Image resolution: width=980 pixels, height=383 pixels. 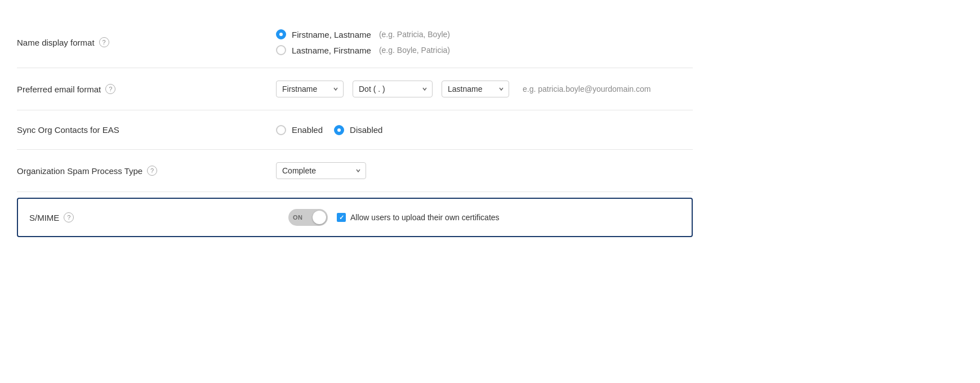 What do you see at coordinates (281, 130) in the screenshot?
I see `sync-org-contacts-enabled-radio` at bounding box center [281, 130].